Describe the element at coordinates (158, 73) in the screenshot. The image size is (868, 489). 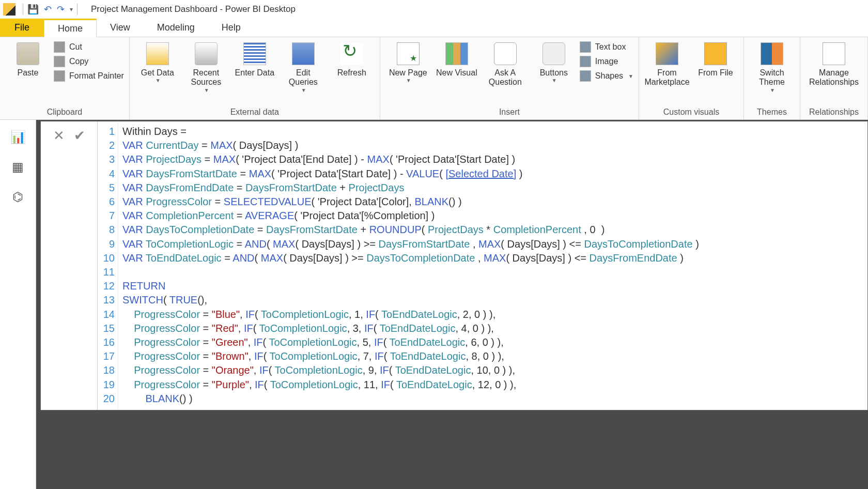
I see `get-data-label: Get Data` at that location.